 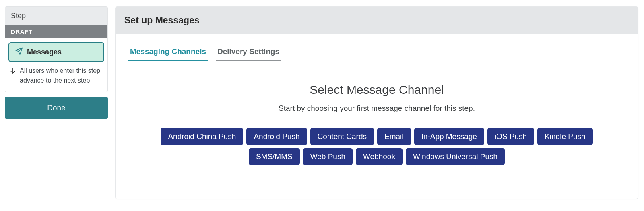 I want to click on messages-pill-label: Messages, so click(x=44, y=52).